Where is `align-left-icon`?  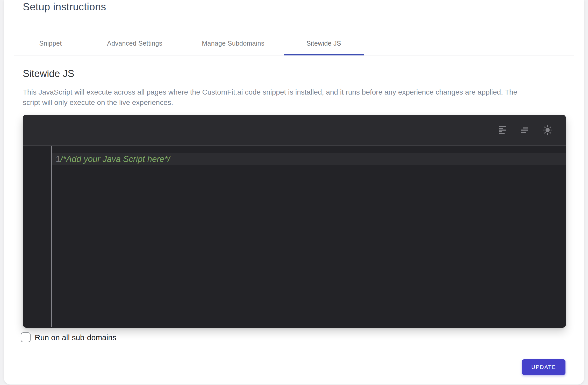 align-left-icon is located at coordinates (503, 130).